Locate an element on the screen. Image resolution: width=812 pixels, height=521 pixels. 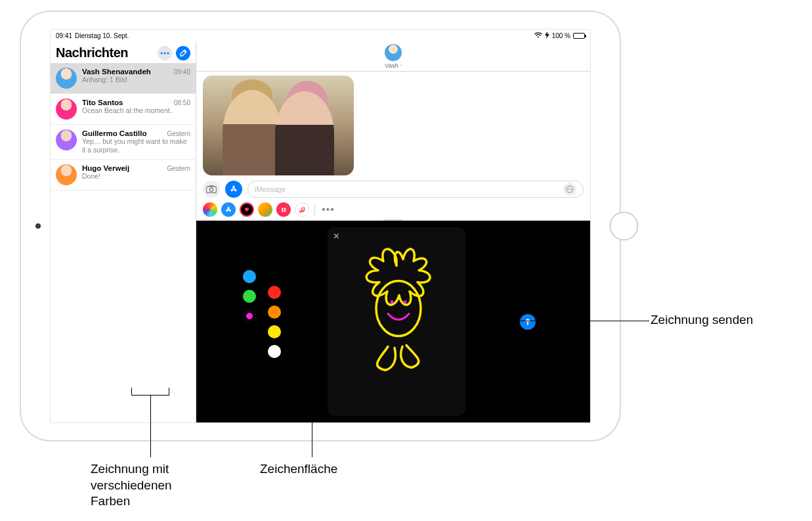
callout-palette: Zeichnung mit verschiedenen Farben is located at coordinates (146, 486).